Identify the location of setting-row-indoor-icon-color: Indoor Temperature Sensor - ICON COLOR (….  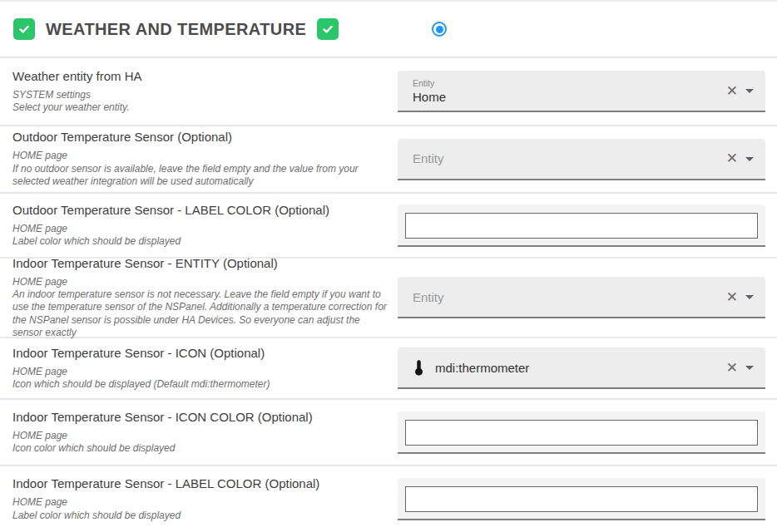
(388, 433).